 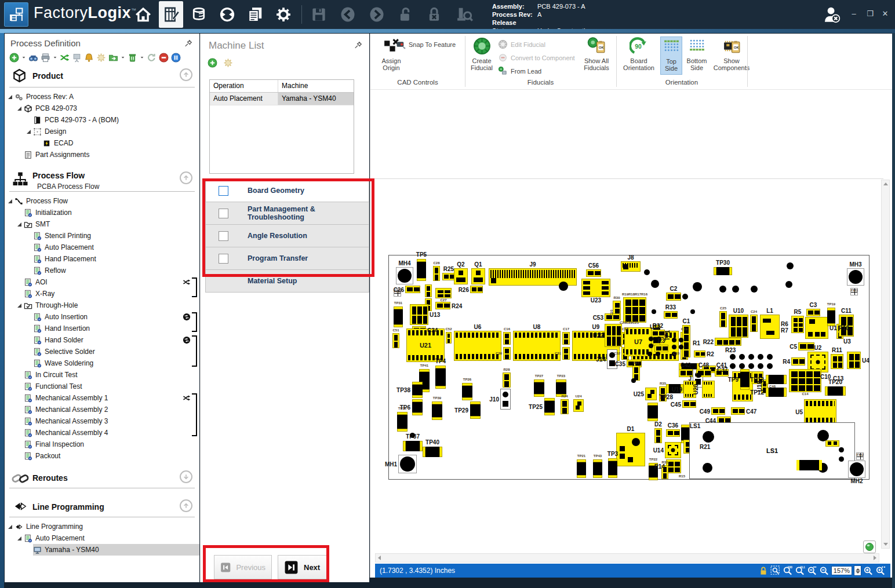 What do you see at coordinates (718, 411) in the screenshot?
I see `pcb-part-c49: C49` at bounding box center [718, 411].